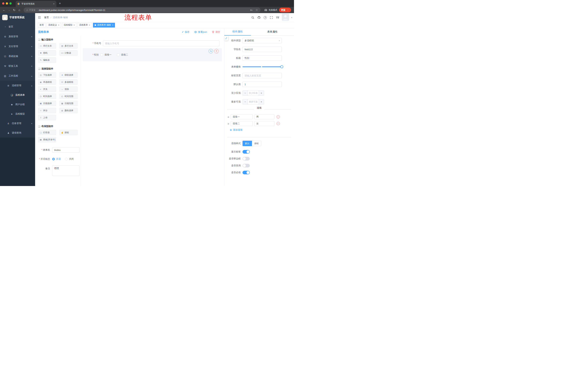 The image size is (588, 372). Describe the element at coordinates (68, 53) in the screenshot. I see `palette-item-counter: 123计数器` at that location.